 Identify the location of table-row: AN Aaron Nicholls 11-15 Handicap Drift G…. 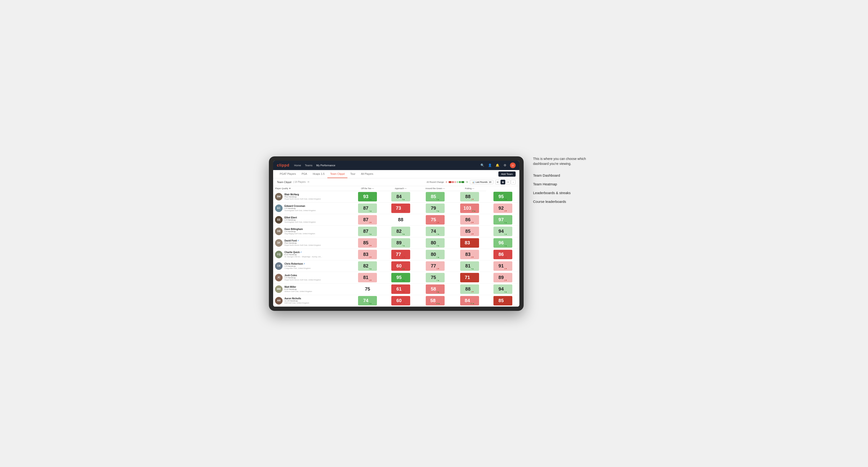
(396, 301).